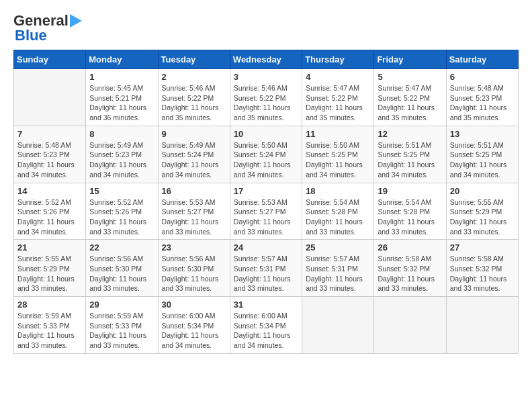  What do you see at coordinates (410, 191) in the screenshot?
I see `day-number: 19` at bounding box center [410, 191].